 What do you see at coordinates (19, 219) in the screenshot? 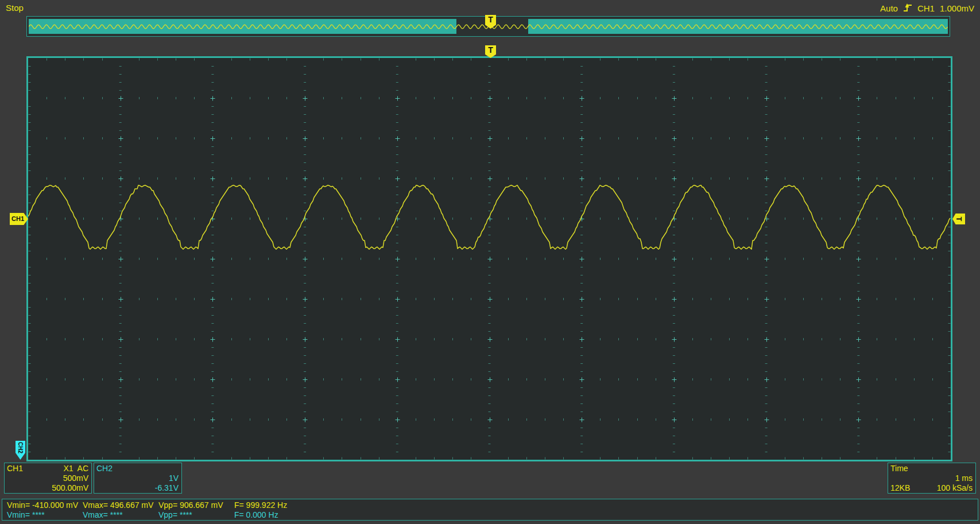
I see `ch1-position-marker: CH1` at bounding box center [19, 219].